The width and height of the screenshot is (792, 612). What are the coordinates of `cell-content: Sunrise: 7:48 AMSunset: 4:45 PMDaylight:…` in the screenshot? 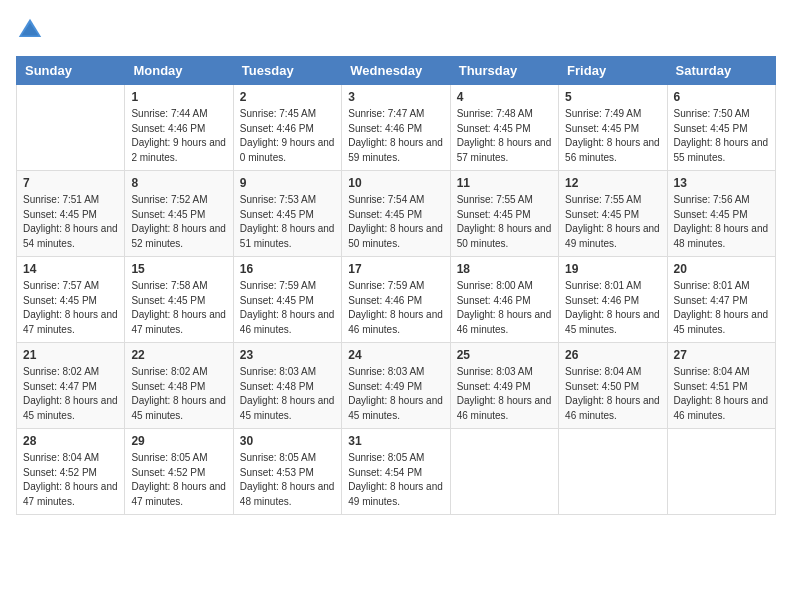 It's located at (504, 136).